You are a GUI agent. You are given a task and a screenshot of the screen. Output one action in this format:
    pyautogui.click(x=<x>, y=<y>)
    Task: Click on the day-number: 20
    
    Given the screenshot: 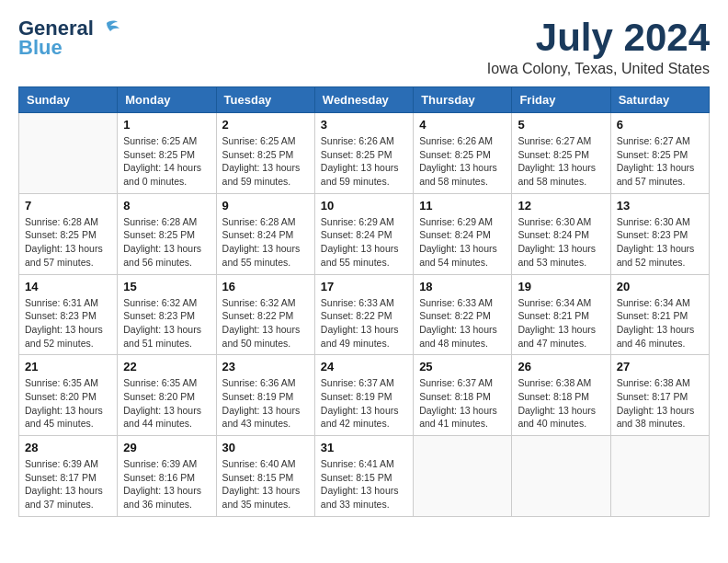 What is the action you would take?
    pyautogui.click(x=660, y=287)
    